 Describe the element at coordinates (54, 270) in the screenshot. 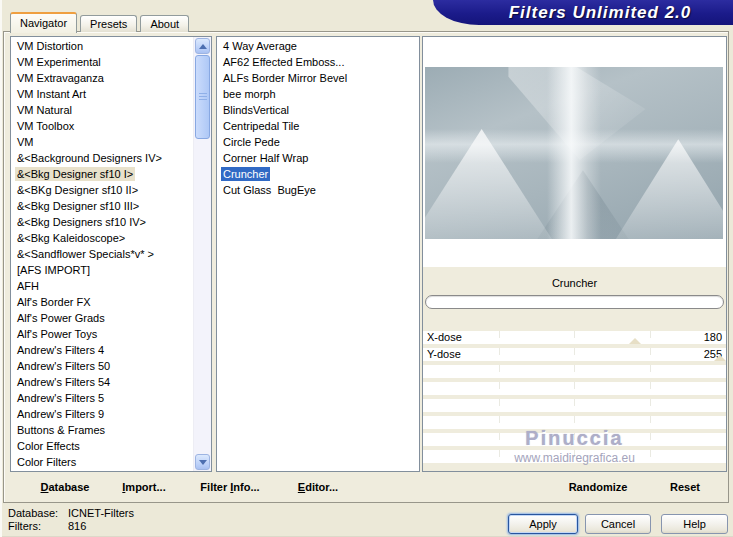

I see `category-item-label: [AFS IMPORT]` at that location.